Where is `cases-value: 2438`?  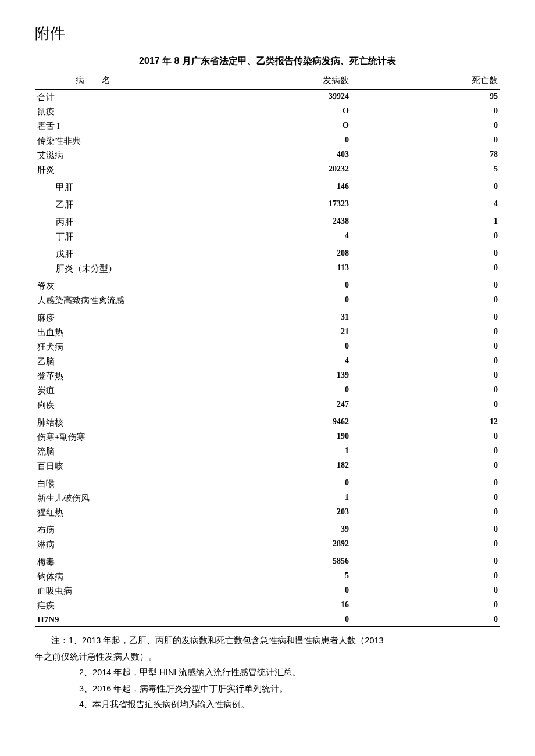 cases-value: 2438 is located at coordinates (295, 221).